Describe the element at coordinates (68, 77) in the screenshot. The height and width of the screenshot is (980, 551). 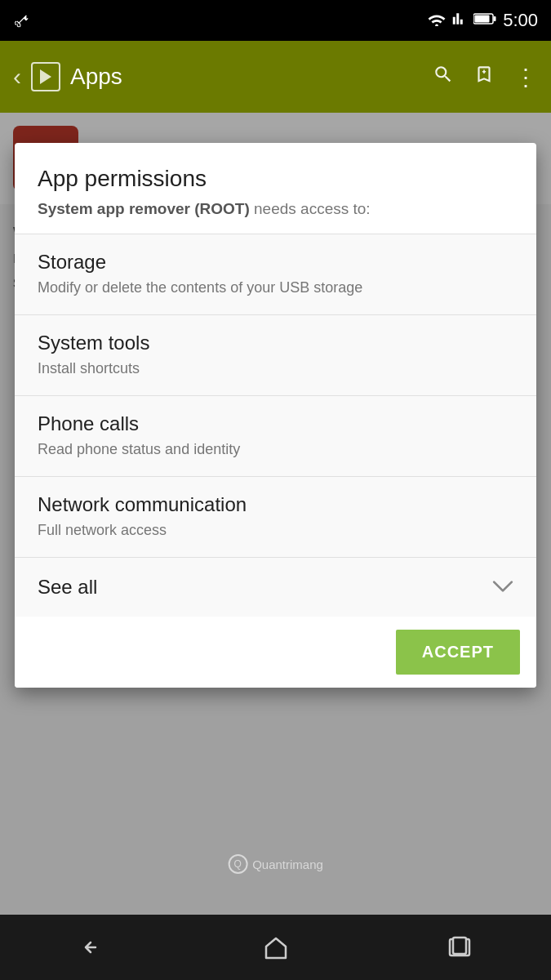
I see `toolbar-left: ‹ Apps` at that location.